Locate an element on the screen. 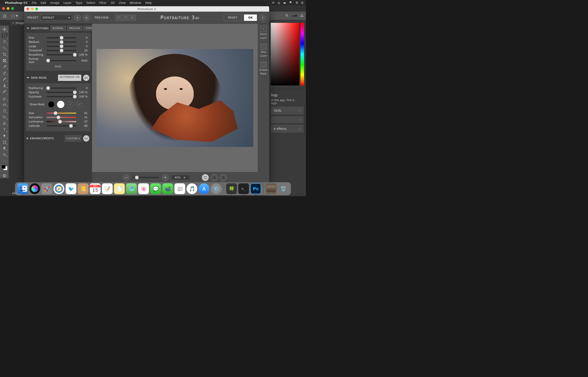 The image size is (588, 377). dodge-tool is located at coordinates (4, 117).